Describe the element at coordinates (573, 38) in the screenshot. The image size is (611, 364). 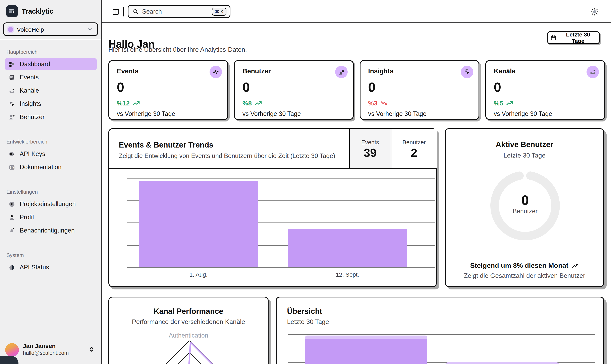
I see `date-range-button: Letzte 30 Tage` at that location.